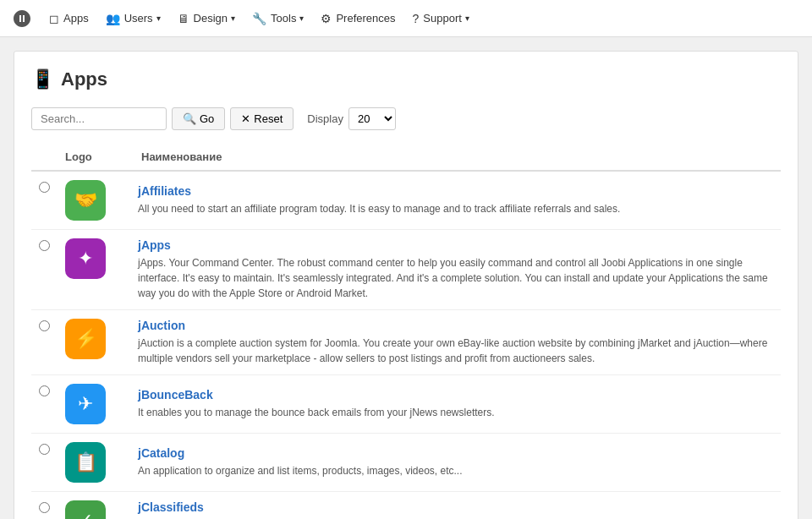  Describe the element at coordinates (95, 270) in the screenshot. I see `row-logo-cell: ✦` at that location.